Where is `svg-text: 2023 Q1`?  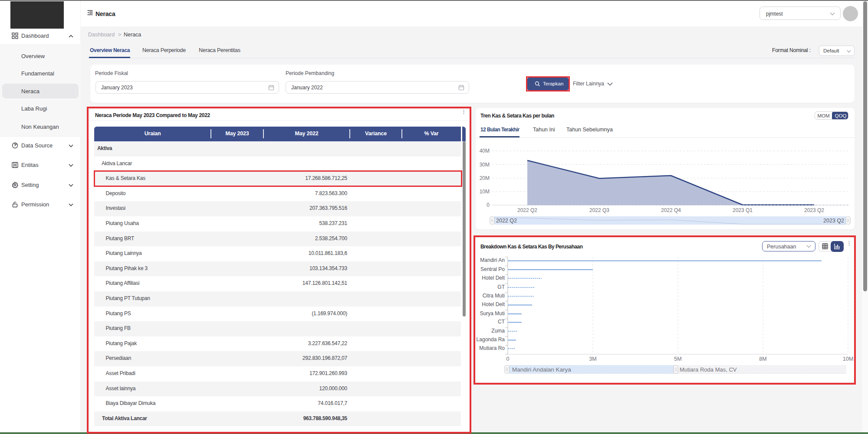 svg-text: 2023 Q1 is located at coordinates (743, 210).